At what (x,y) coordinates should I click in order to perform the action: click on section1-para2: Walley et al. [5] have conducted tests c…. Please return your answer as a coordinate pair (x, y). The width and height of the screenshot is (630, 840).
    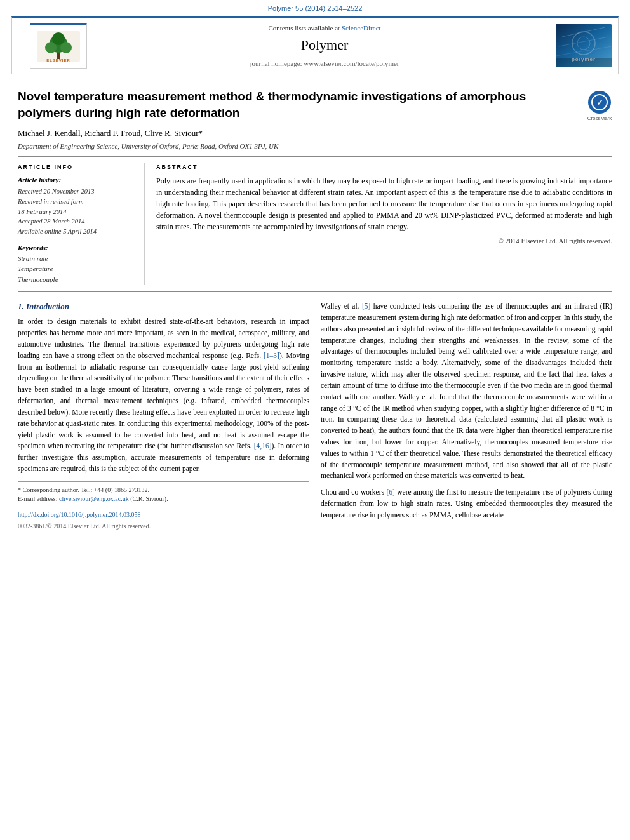
    Looking at the image, I should click on (466, 391).